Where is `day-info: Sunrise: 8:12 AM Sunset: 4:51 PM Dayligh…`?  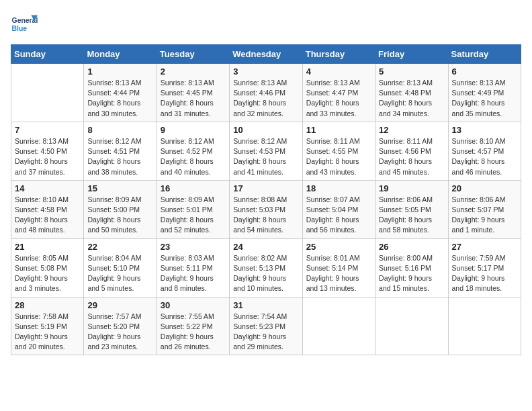 day-info: Sunrise: 8:12 AM Sunset: 4:51 PM Dayligh… is located at coordinates (120, 157).